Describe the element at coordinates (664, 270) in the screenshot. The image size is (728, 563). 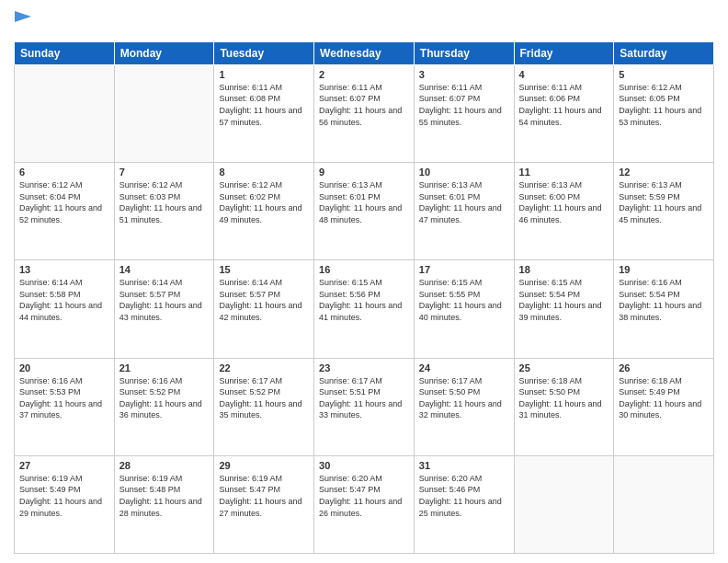
I see `day-number: 19` at that location.